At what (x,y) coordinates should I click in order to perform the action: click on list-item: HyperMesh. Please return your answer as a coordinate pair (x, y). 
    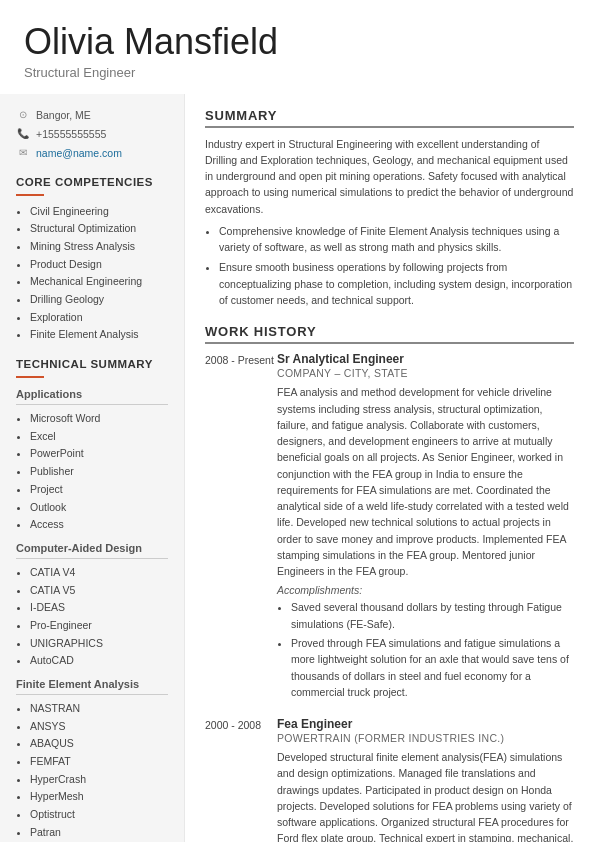
    Looking at the image, I should click on (99, 796).